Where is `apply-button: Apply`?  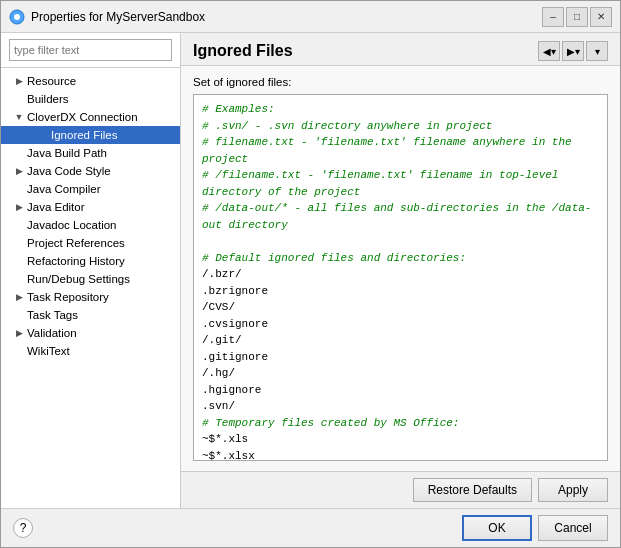
apply-button: Apply is located at coordinates (573, 490).